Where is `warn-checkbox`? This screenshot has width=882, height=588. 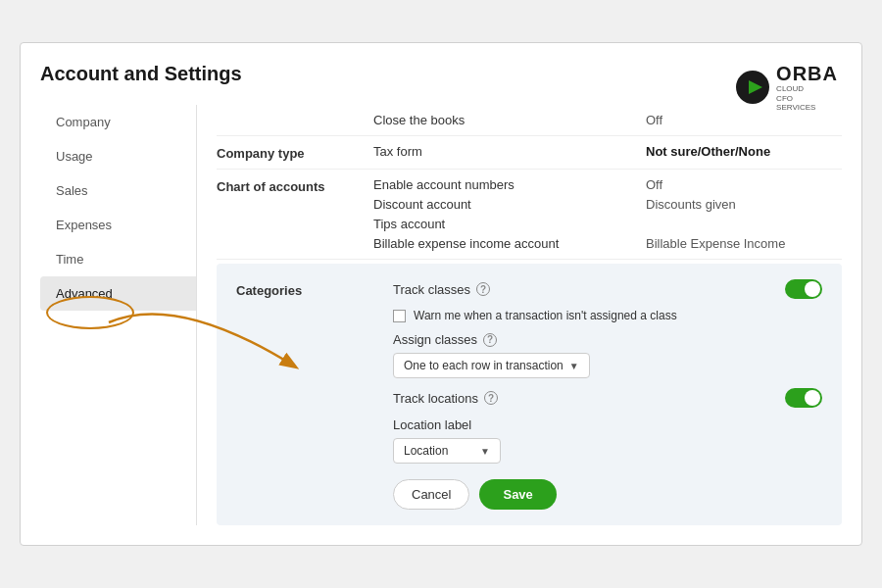 warn-checkbox is located at coordinates (400, 316).